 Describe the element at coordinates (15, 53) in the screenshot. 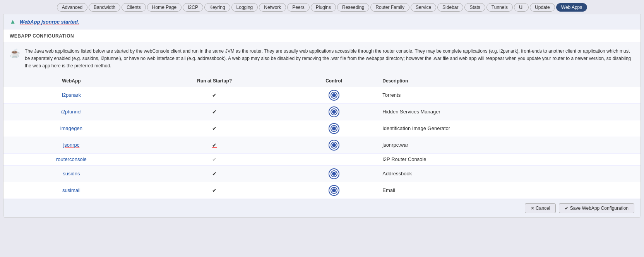

I see `coffee-icon: ☕` at that location.